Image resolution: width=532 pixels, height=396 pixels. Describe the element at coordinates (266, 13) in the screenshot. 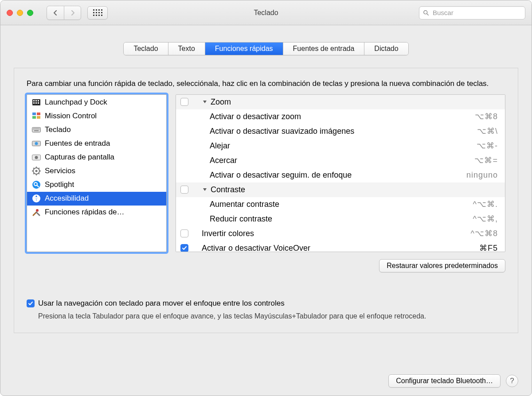

I see `window-title: Teclado` at that location.